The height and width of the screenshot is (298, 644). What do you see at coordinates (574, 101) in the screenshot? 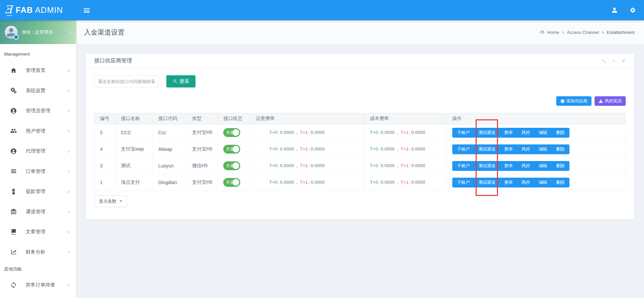
I see `add-supplier-button: 添加供应商` at bounding box center [574, 101].